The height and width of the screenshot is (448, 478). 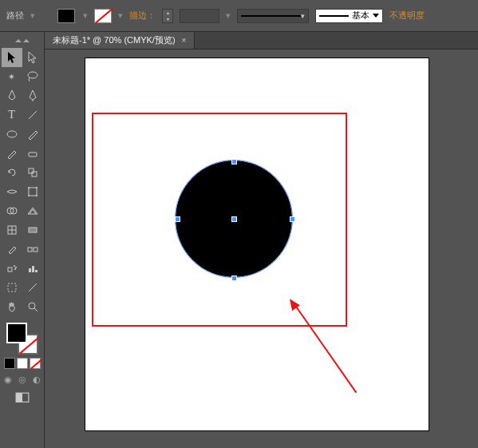 What do you see at coordinates (33, 77) in the screenshot?
I see `lasso-tool` at bounding box center [33, 77].